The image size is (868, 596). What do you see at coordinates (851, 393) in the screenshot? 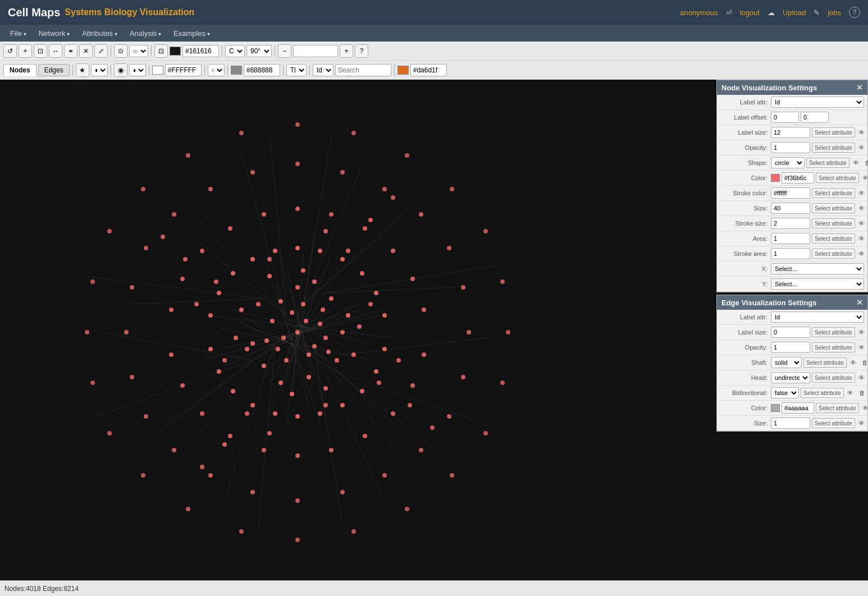
I see `edge-bidirectional-eye: 👁` at bounding box center [851, 393].